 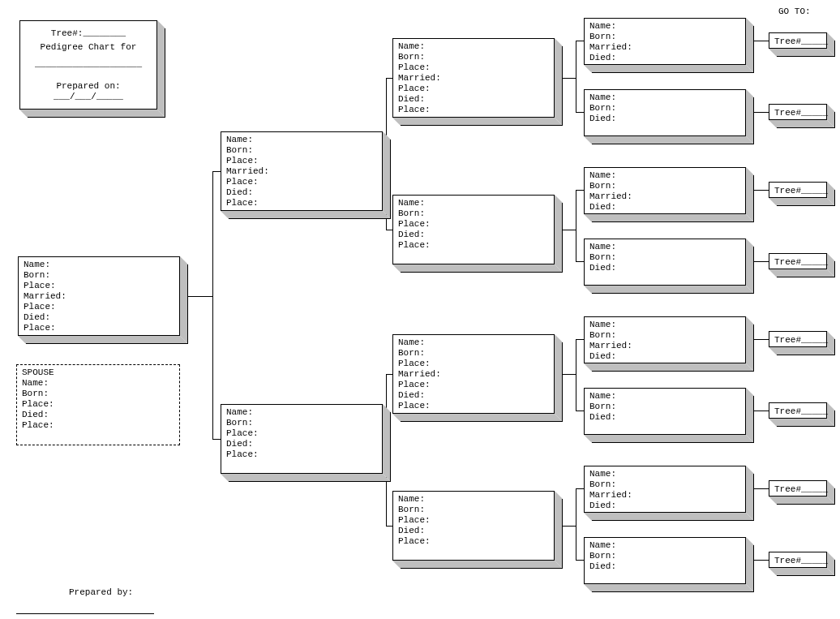 What do you see at coordinates (88, 34) in the screenshot?
I see `tree-number: Tree#:________` at bounding box center [88, 34].